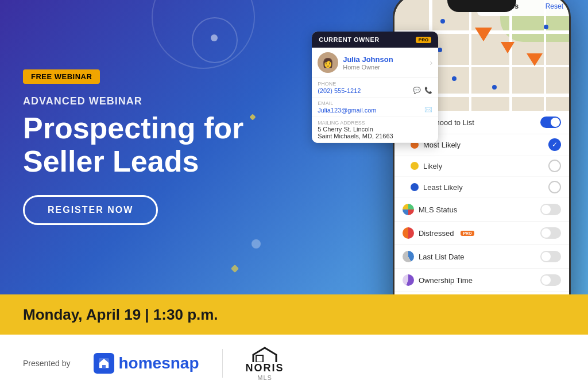 The width and height of the screenshot is (588, 392). I want to click on mls-toggle, so click(551, 209).